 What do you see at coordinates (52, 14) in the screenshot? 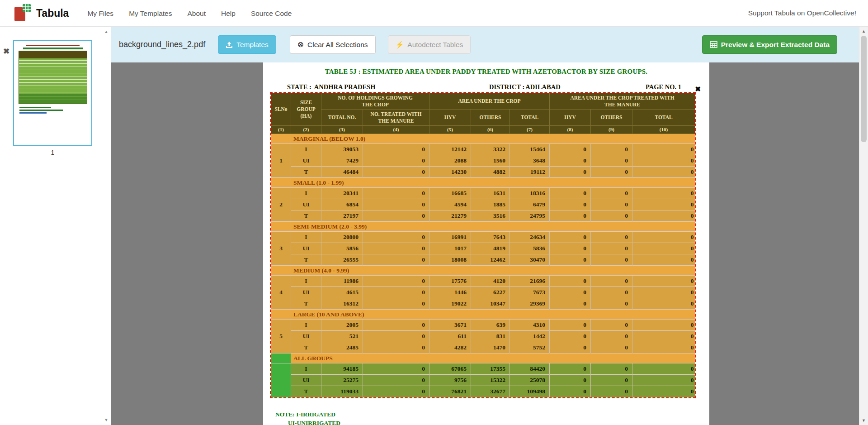
I see `app-title: Tabula` at bounding box center [52, 14].